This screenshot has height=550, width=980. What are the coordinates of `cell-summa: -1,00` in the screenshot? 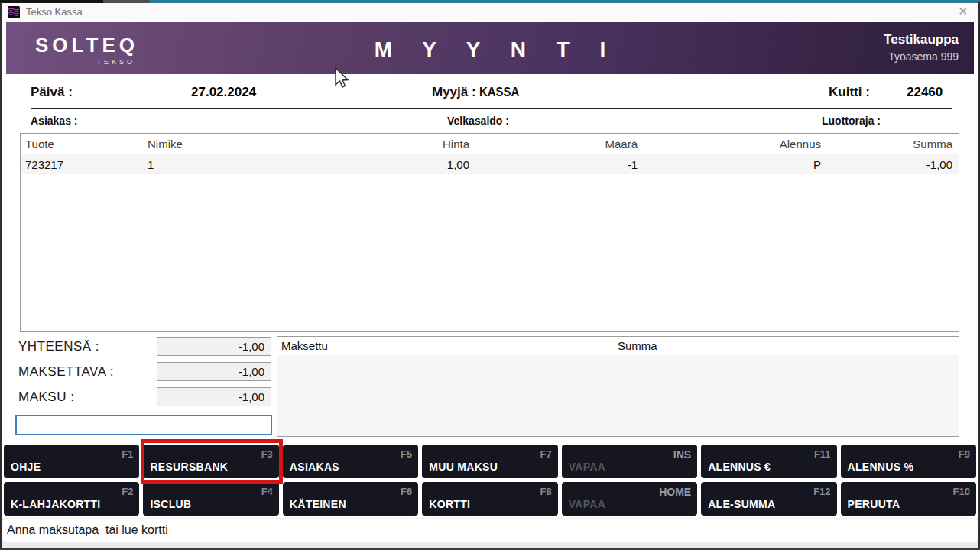 It's located at (891, 165).